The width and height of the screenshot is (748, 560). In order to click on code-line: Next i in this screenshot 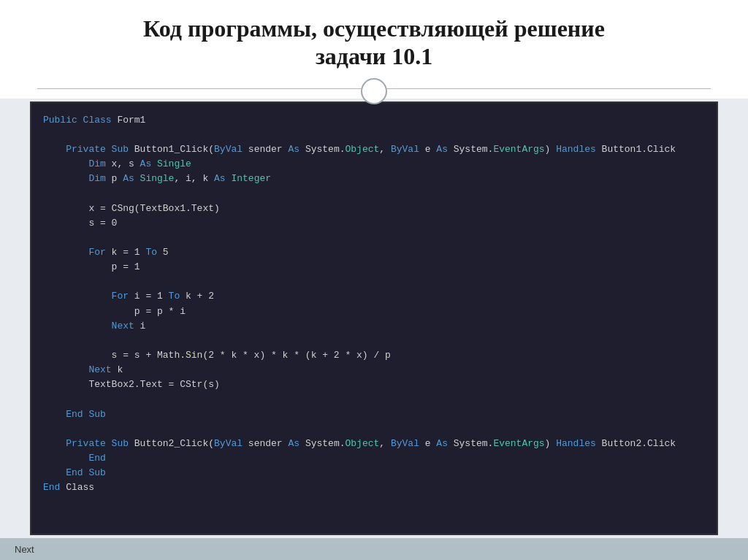, I will do `click(374, 326)`.